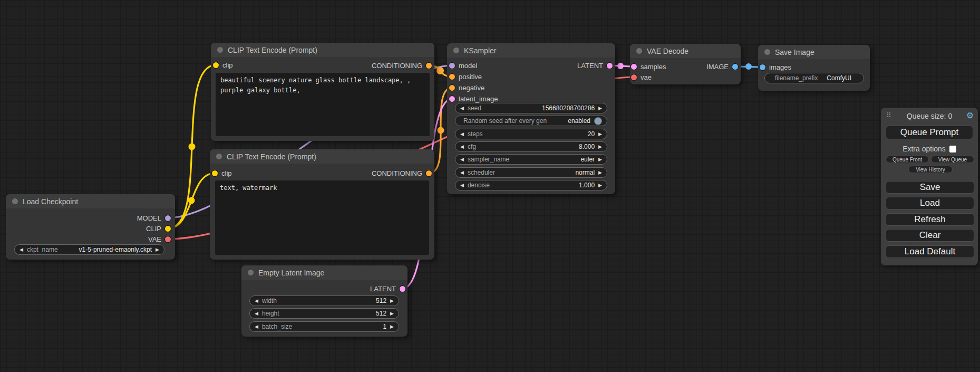 This screenshot has height=372, width=980. Describe the element at coordinates (91, 227) in the screenshot. I see `node-load-checkpoint: Load Checkpoint MODEL CLIP VAE ◀ ckpt_na…` at that location.